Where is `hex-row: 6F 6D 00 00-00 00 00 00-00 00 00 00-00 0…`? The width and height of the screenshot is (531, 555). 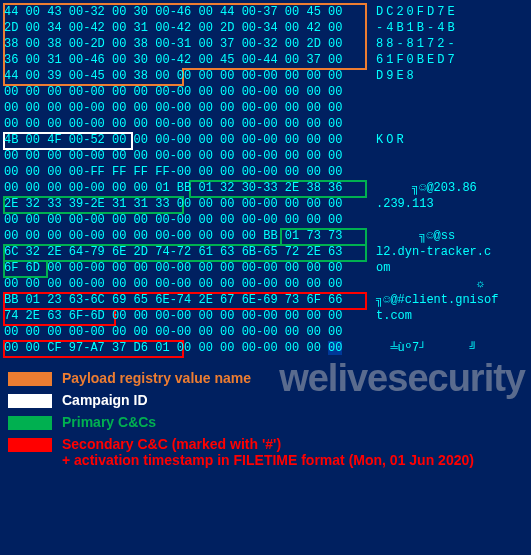
hex-row: 6F 6D 00 00-00 00 00 00-00 00 00 00-00 0… is located at coordinates (266, 268).